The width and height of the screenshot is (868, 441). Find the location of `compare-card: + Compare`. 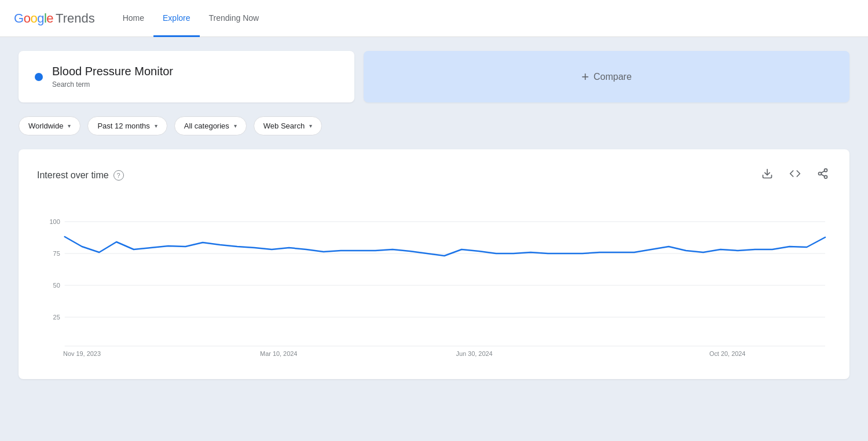

compare-card: + Compare is located at coordinates (607, 76).